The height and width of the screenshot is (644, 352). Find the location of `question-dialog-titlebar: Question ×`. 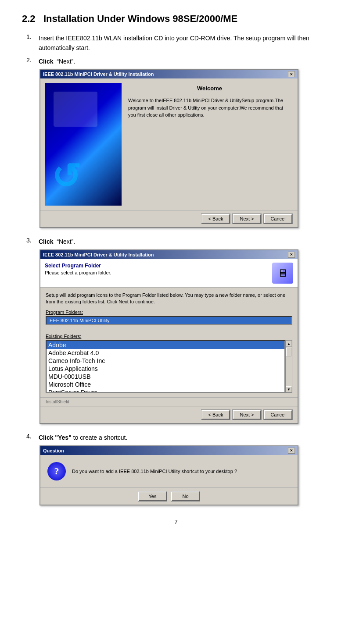

question-dialog-titlebar: Question × is located at coordinates (169, 451).